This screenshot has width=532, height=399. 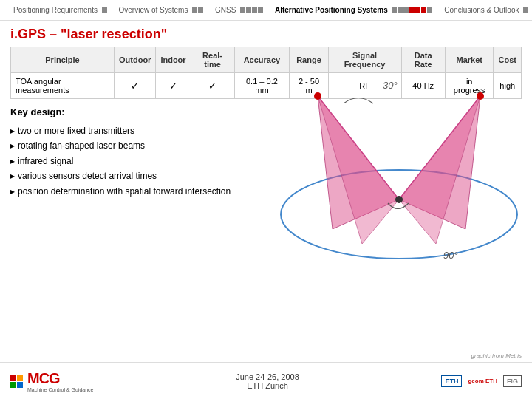 I want to click on col-principle: Principle, so click(x=63, y=61).